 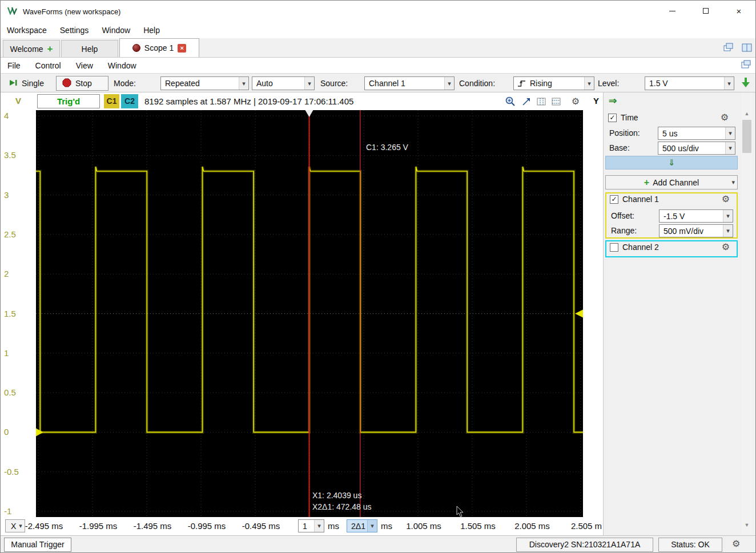 What do you see at coordinates (747, 136) in the screenshot?
I see `scrollbar-thumb` at bounding box center [747, 136].